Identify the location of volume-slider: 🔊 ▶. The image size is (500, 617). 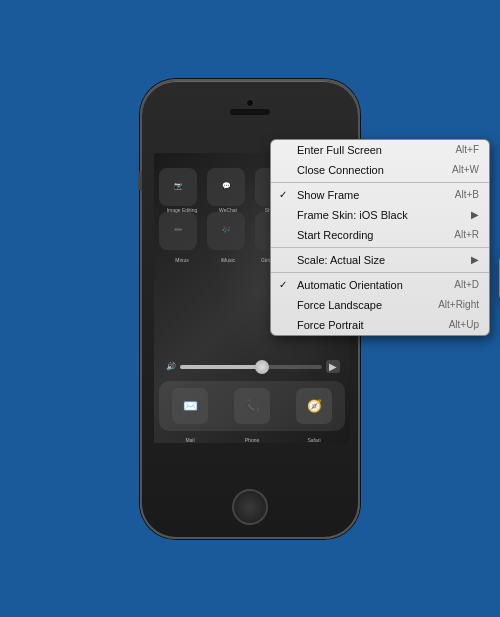
(253, 367).